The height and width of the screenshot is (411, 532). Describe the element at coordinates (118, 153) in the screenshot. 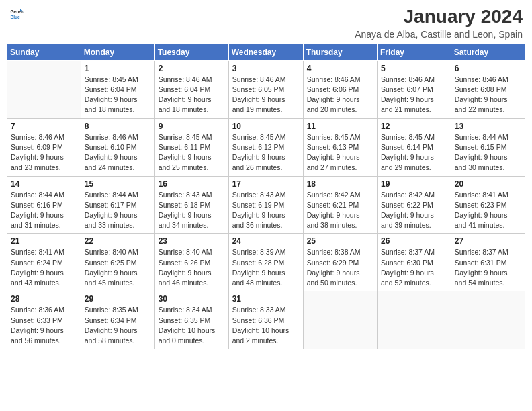

I see `day-info: Sunrise: 8:46 AMSunset: 6:10 PMDaylight:…` at that location.